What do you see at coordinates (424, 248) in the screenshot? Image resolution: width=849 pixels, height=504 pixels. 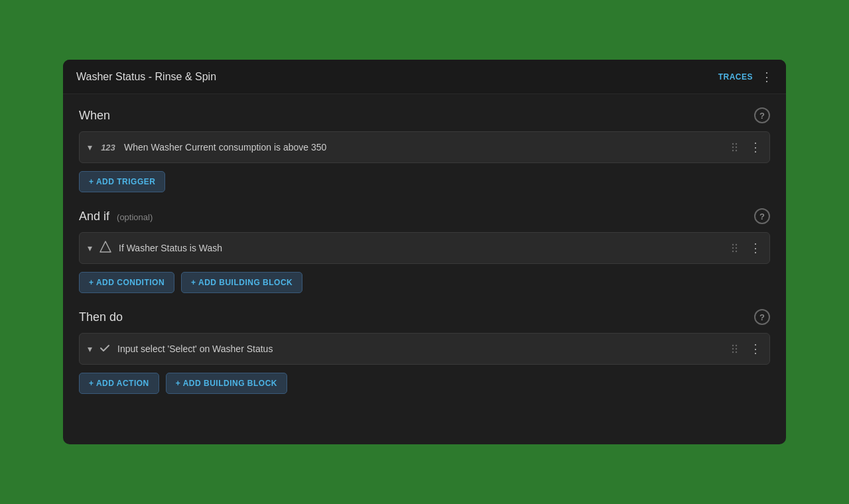 I see `condition-row: ▾ If Washer Status is Wash ⋮` at bounding box center [424, 248].